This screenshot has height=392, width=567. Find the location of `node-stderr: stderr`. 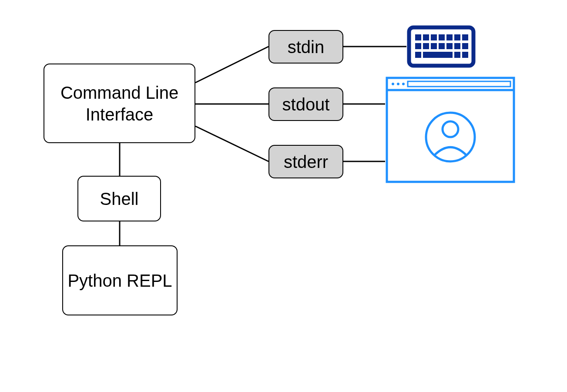

node-stderr: stderr is located at coordinates (306, 162).